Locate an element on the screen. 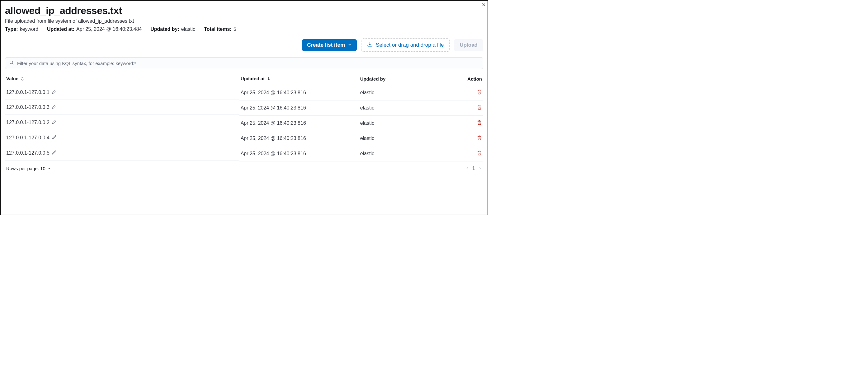 The height and width of the screenshot is (382, 868). close-button: ✕ is located at coordinates (484, 5).